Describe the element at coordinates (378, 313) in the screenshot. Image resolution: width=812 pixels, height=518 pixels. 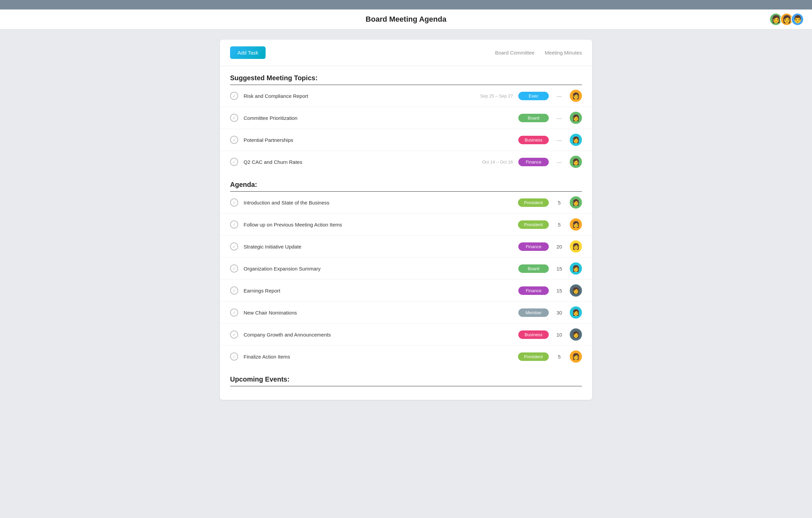
I see `item-label: New Chair Nominations` at that location.